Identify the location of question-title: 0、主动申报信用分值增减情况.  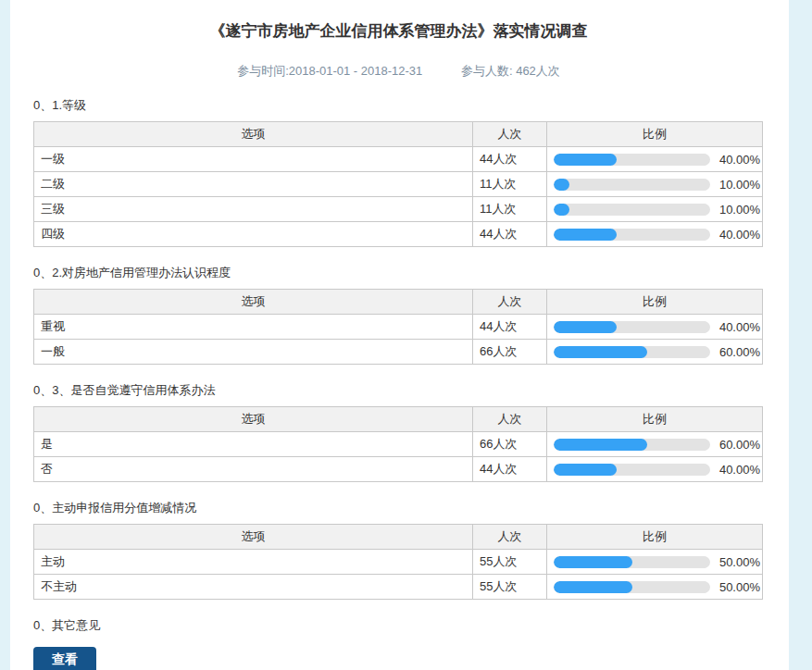
(398, 508).